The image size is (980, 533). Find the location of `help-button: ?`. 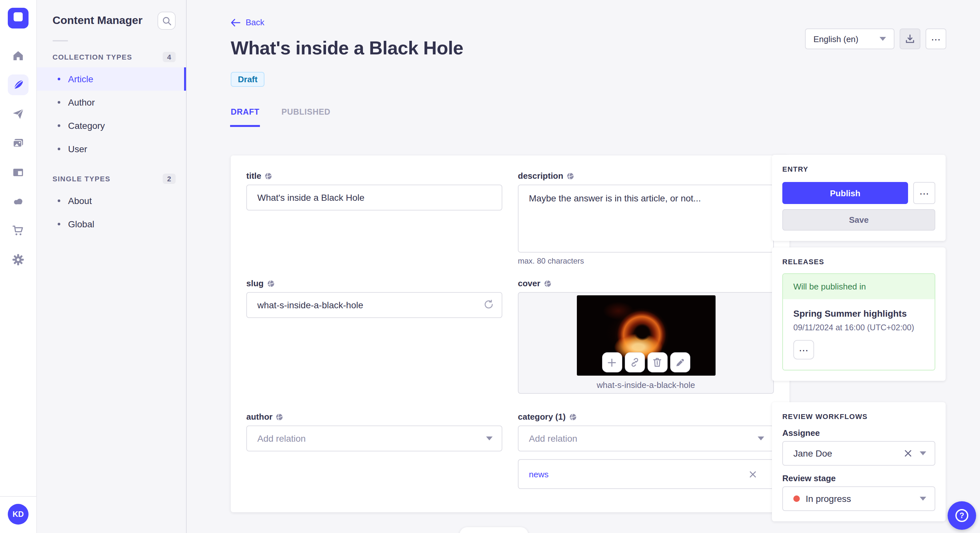

help-button: ? is located at coordinates (962, 516).